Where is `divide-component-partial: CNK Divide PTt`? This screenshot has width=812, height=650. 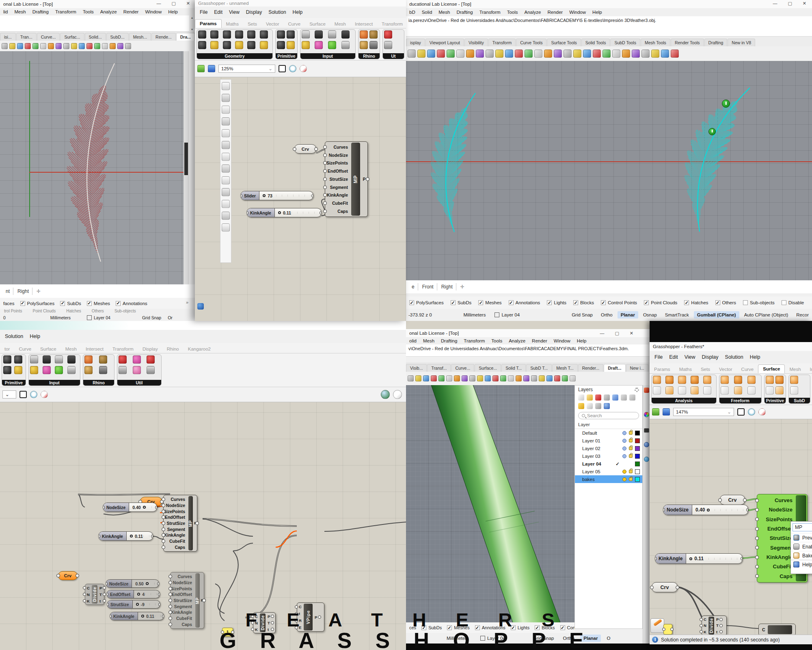
divide-component-partial: CNK Divide PTt is located at coordinates (714, 626).